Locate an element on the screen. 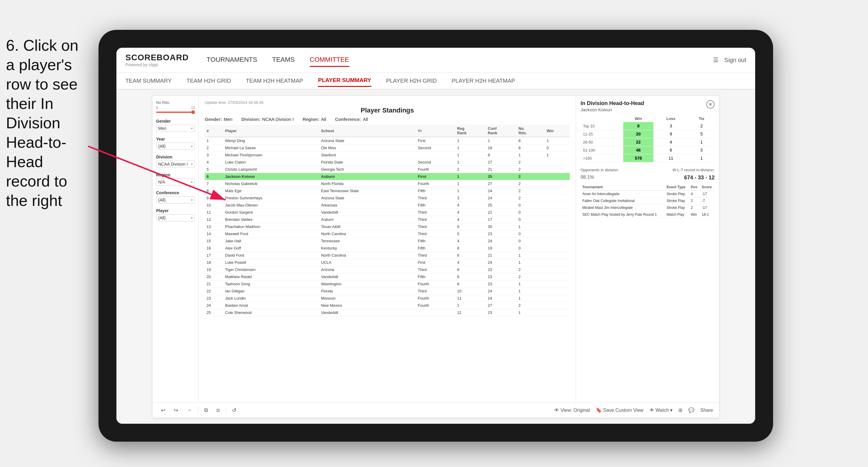  table-row: 20 Matthew Riedel Vanderbilt Fifth 8 23 … is located at coordinates (388, 277).